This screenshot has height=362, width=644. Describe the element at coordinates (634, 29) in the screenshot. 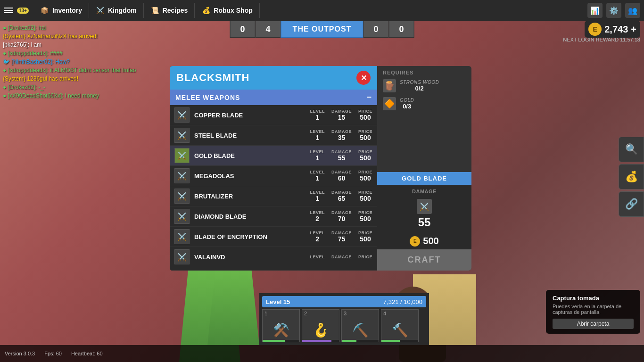

I see `gold-plus-button: +` at that location.